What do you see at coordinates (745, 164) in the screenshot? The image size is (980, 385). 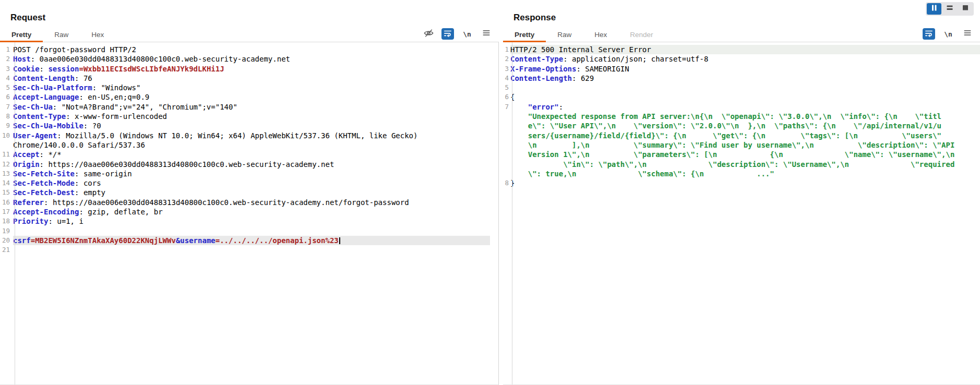 I see `code-text: \"in\": \"path\",\n \"description\": \"U…` at bounding box center [745, 164].